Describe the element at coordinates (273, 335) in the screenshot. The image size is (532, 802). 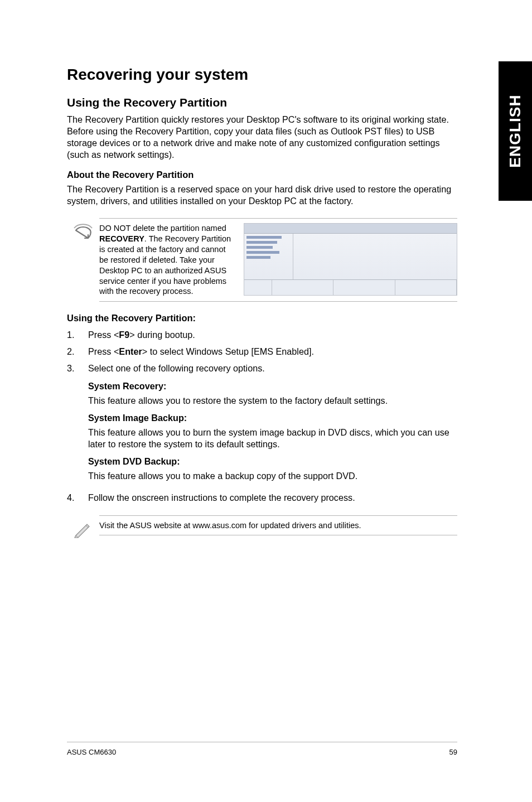
I see `step-body: Press <F9> during bootup.` at that location.